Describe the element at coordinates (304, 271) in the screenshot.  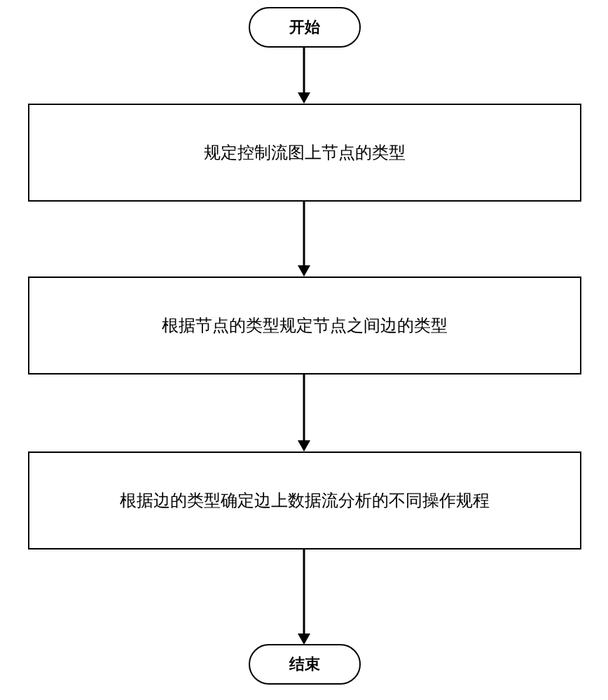
I see `arrow-2-head-icon` at that location.